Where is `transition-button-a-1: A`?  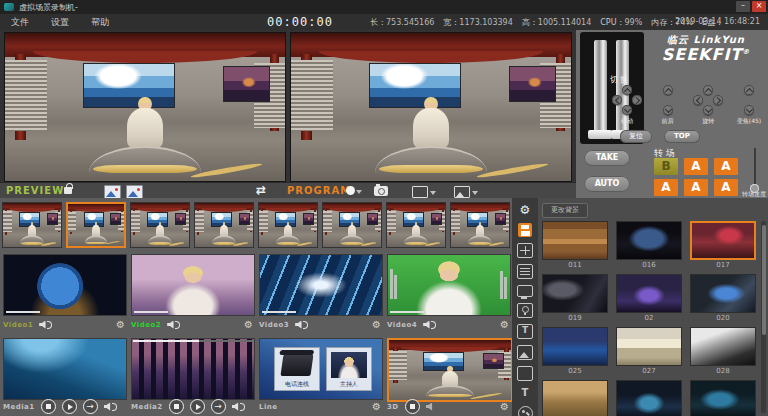 transition-button-a-1: A is located at coordinates (696, 166).